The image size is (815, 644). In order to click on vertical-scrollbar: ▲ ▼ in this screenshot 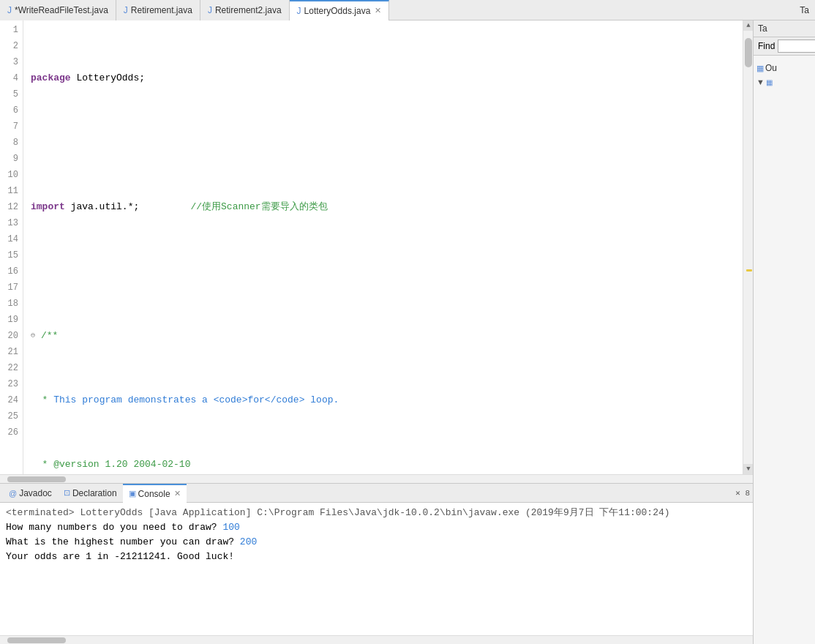, I will do `click(748, 247)`.